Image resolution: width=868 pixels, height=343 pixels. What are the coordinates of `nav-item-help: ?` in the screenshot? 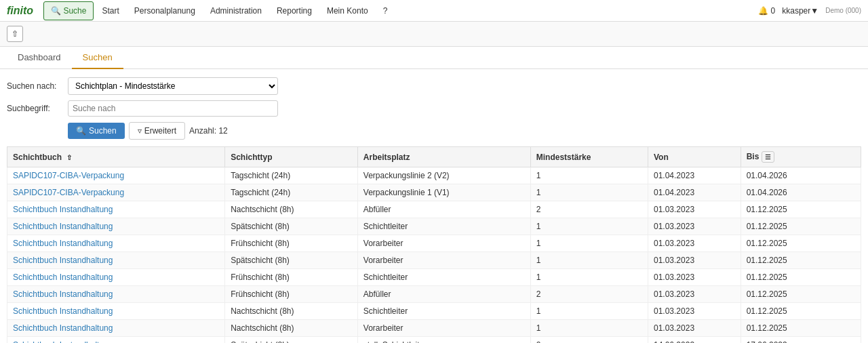 It's located at (385, 11).